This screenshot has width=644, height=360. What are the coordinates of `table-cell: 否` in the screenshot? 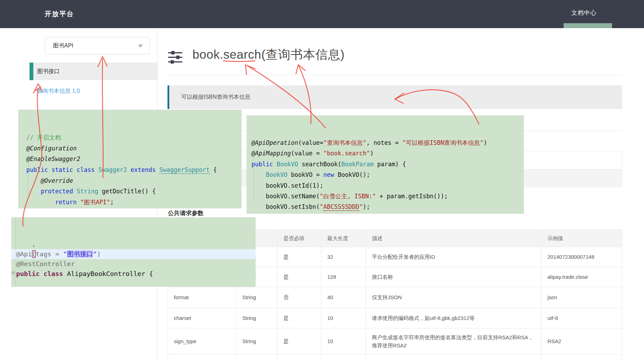 It's located at (299, 297).